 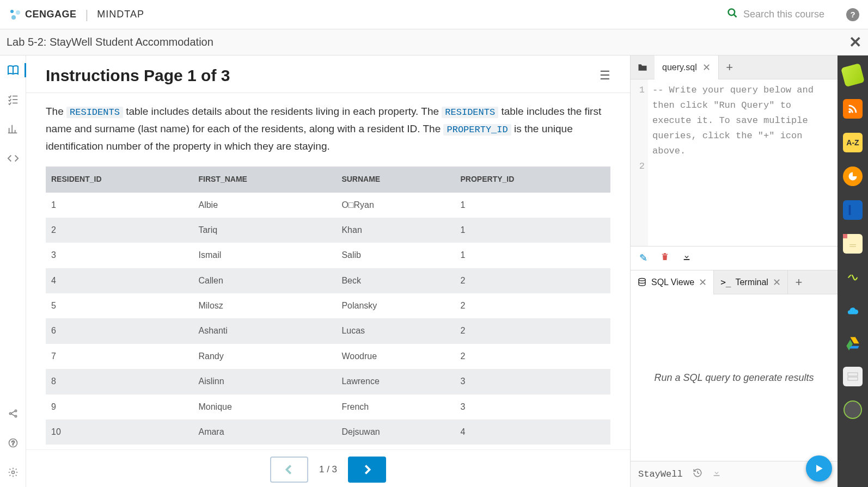 What do you see at coordinates (328, 306) in the screenshot?
I see `table-row: 5MiloszPolansky2` at bounding box center [328, 306].